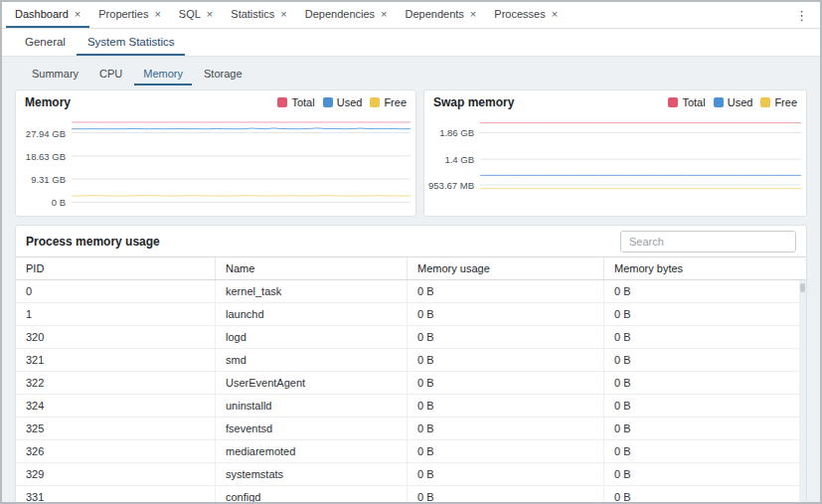  What do you see at coordinates (411, 360) in the screenshot?
I see `table-row: 321smd0 B0 B` at bounding box center [411, 360].